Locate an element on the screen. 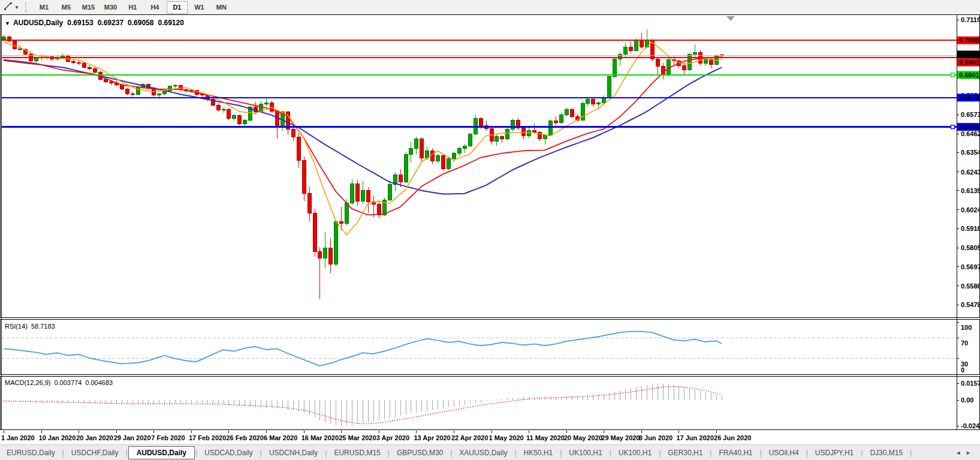 The image size is (980, 460). svg-text: 0.61350 is located at coordinates (970, 191).